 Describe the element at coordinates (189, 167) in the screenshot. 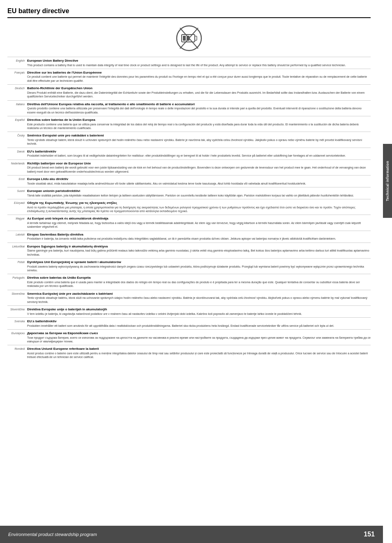

I see `lang-section: NederlandsRichtlijn batterijen voor de E…` at that location.